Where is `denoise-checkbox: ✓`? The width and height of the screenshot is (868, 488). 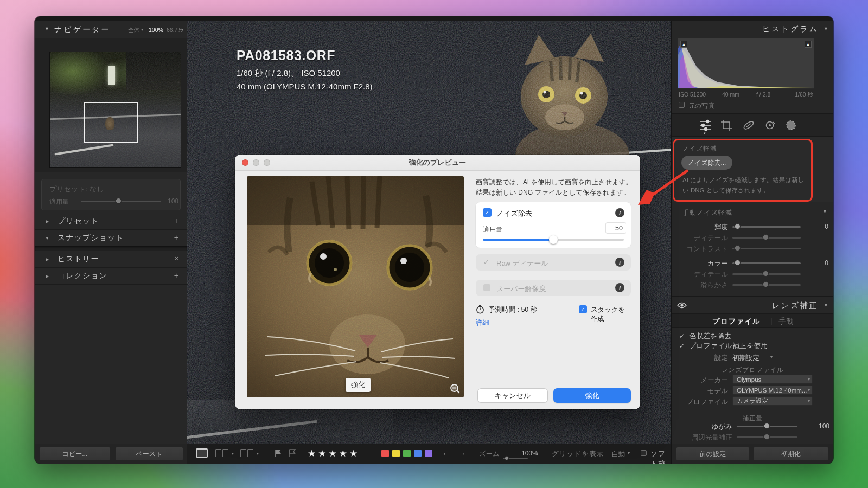 denoise-checkbox: ✓ is located at coordinates (487, 213).